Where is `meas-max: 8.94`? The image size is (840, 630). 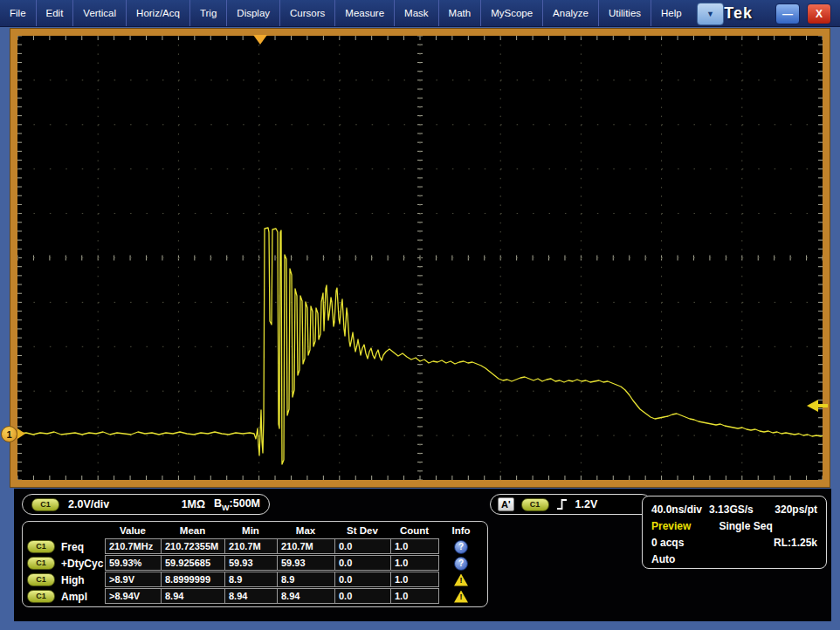 meas-max: 8.94 is located at coordinates (306, 596).